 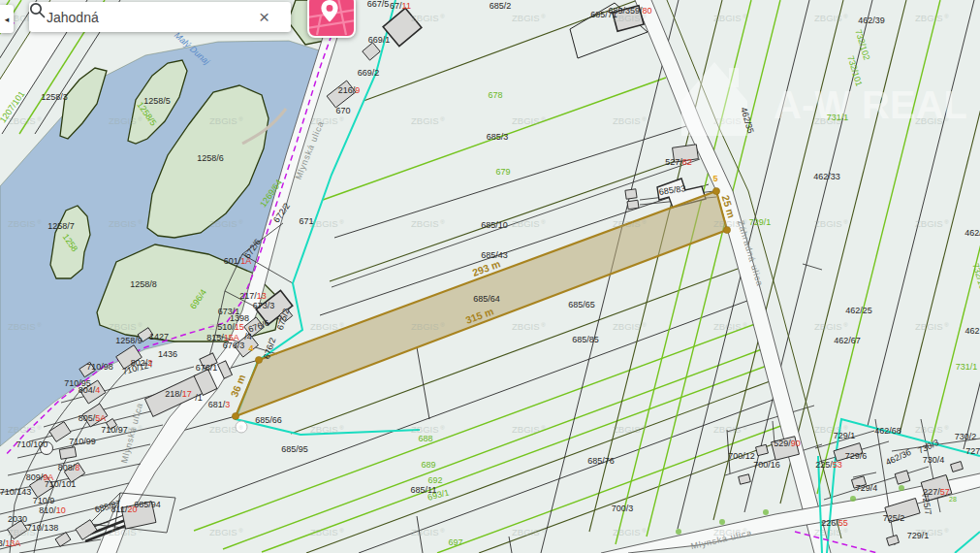 I want to click on parcel-number-label: 710/138, so click(x=43, y=528).